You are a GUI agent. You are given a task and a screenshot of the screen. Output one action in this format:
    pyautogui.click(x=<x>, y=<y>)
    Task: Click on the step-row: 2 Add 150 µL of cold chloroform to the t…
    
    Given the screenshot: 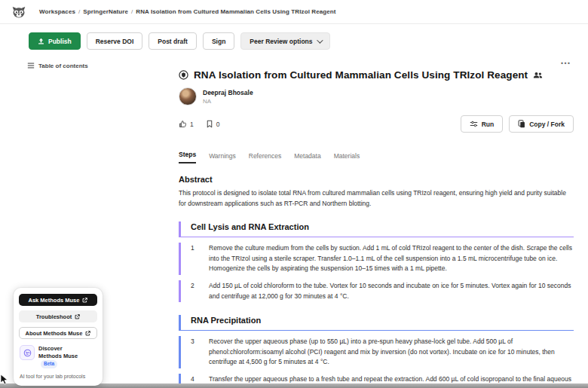 What is the action you would take?
    pyautogui.click(x=376, y=291)
    